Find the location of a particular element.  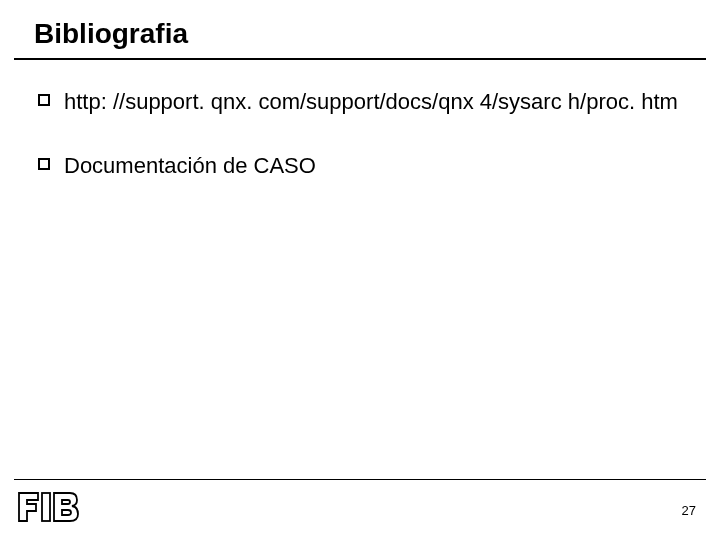

list-item: http: //support. qnx. com/support/docs/q… is located at coordinates (369, 102).